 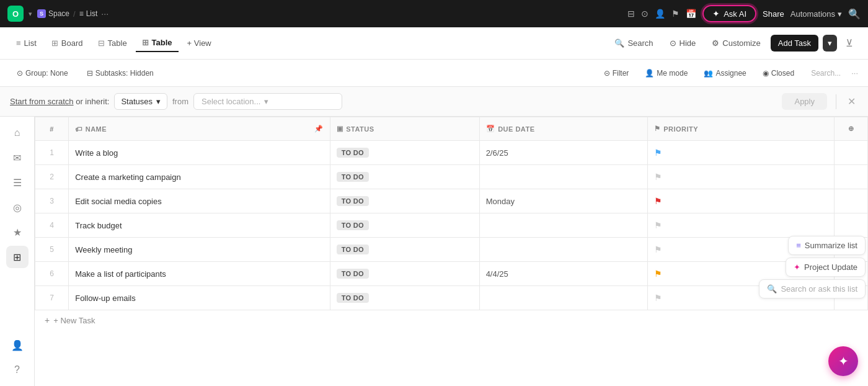 I want to click on sidebar-item-starred: ★, so click(x=17, y=232).